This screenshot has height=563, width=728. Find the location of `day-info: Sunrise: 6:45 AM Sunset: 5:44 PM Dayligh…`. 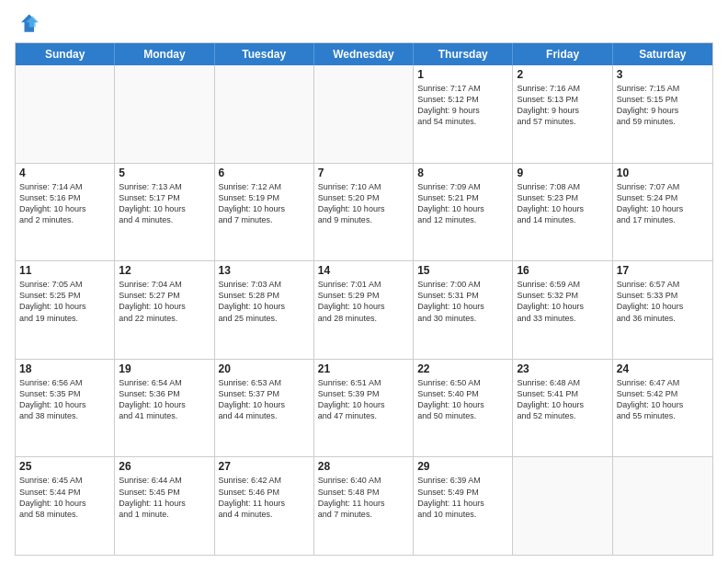

day-info: Sunrise: 6:45 AM Sunset: 5:44 PM Dayligh… is located at coordinates (64, 497).